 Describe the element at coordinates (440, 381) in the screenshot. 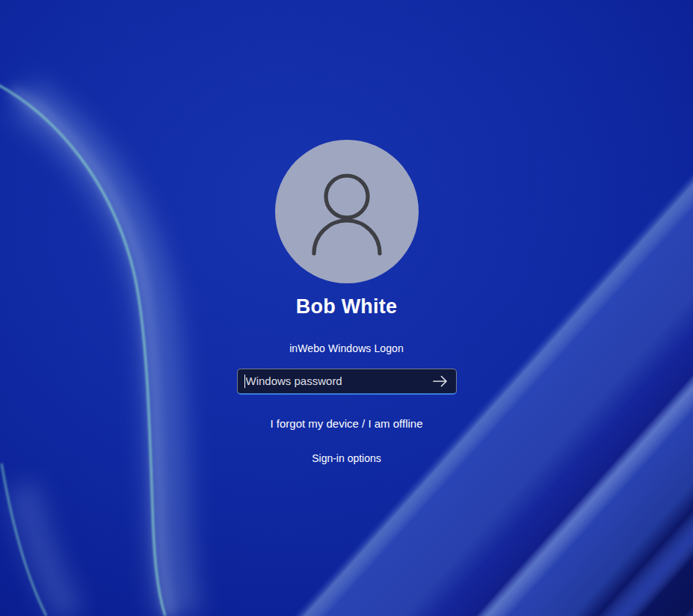

I see `arrow-right-icon` at that location.